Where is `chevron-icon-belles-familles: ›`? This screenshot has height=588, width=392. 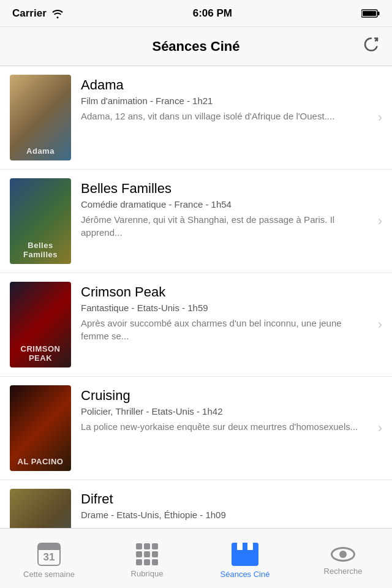
chevron-icon-belles-familles: › is located at coordinates (380, 221).